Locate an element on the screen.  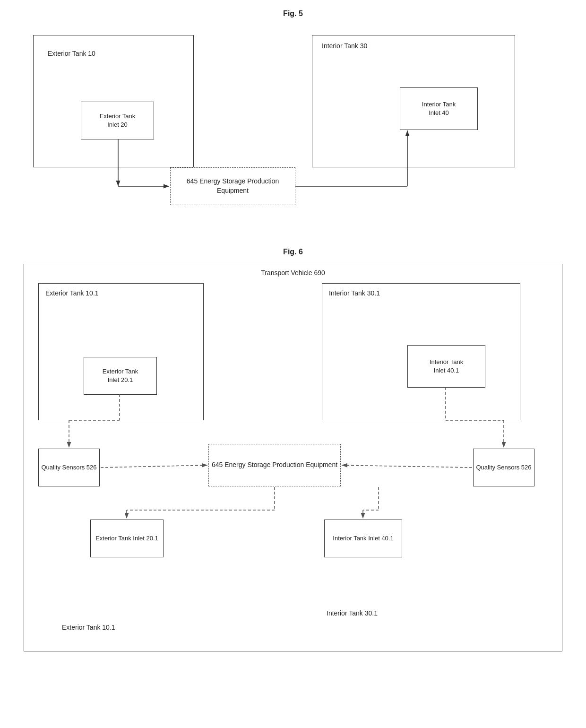
exterior-tank-101-label: Exterior Tank 10.1 is located at coordinates (72, 293).